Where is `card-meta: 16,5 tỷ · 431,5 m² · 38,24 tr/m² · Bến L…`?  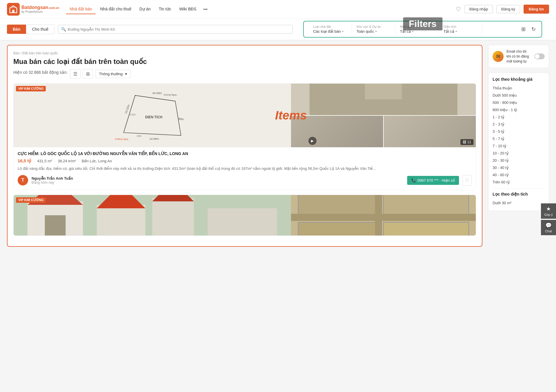 card-meta: 16,5 tỷ · 431,5 m² · 38,24 tr/m² · Bến L… is located at coordinates (245, 161).